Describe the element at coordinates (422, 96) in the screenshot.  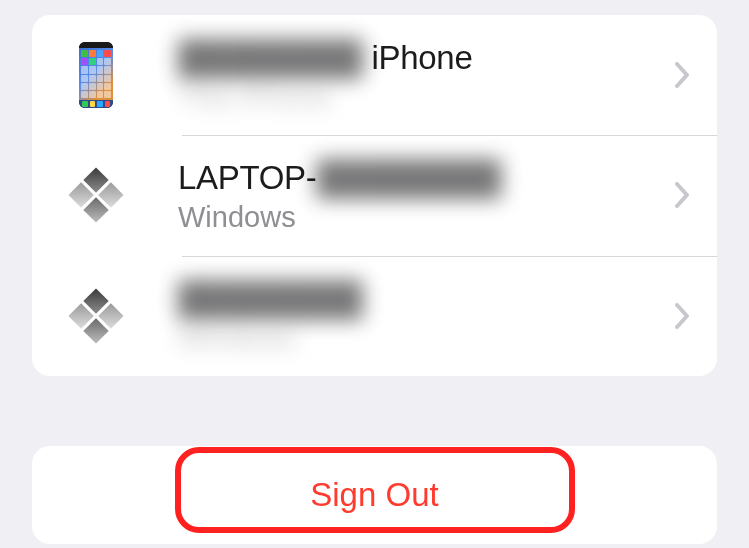
I see `device-subtitle: This iPhone` at that location.